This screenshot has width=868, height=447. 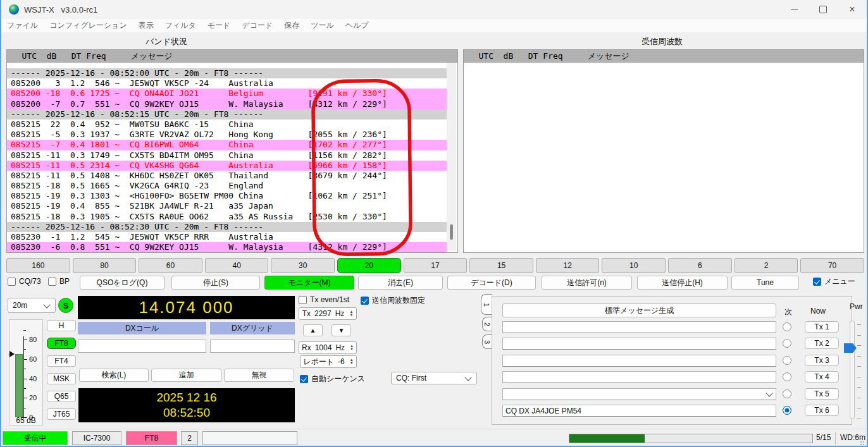 I want to click on log-qso-button: QSOをログ(Q), so click(x=122, y=283).